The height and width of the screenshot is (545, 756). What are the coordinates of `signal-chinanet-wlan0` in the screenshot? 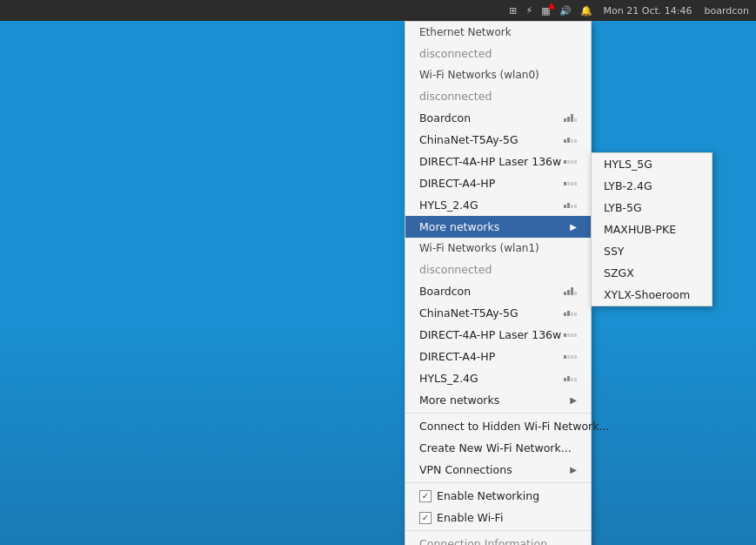 It's located at (571, 140).